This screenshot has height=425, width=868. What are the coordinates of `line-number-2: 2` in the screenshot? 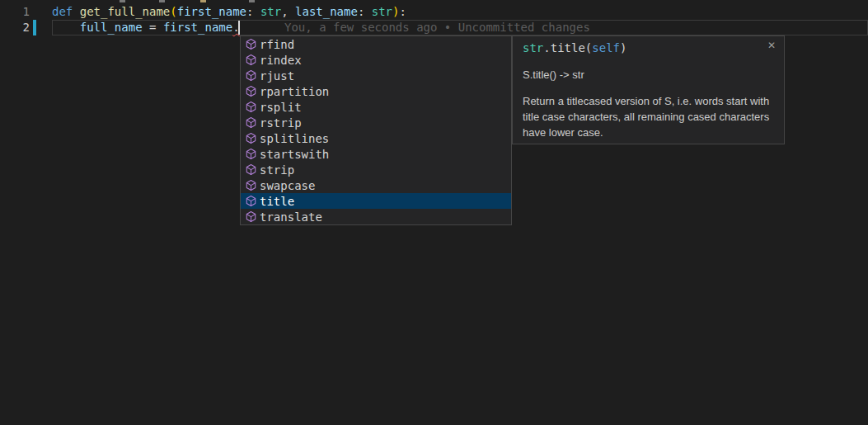 It's located at (15, 28).